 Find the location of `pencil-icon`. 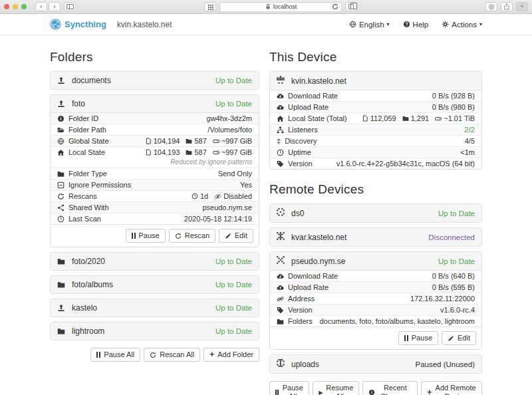

pencil-icon is located at coordinates (228, 236).